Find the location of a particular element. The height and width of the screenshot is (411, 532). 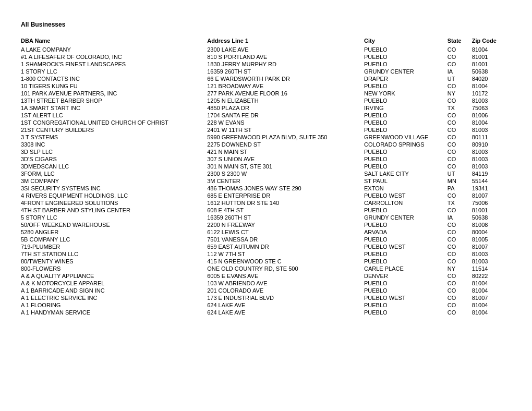

zip-cell: 81007 is located at coordinates (491, 298).